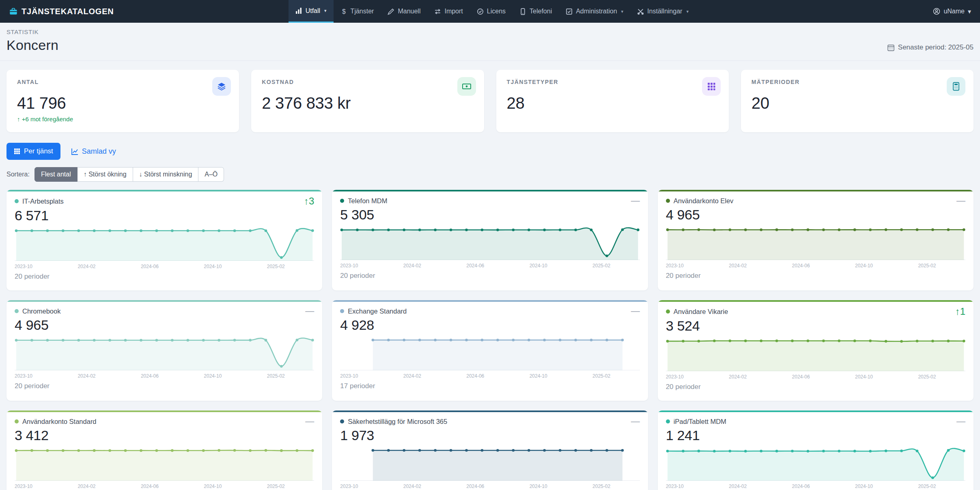 The width and height of the screenshot is (980, 490). What do you see at coordinates (164, 350) in the screenshot?
I see `service-card: Chromebook — 4 965 2023-102024-022024-06…` at bounding box center [164, 350].